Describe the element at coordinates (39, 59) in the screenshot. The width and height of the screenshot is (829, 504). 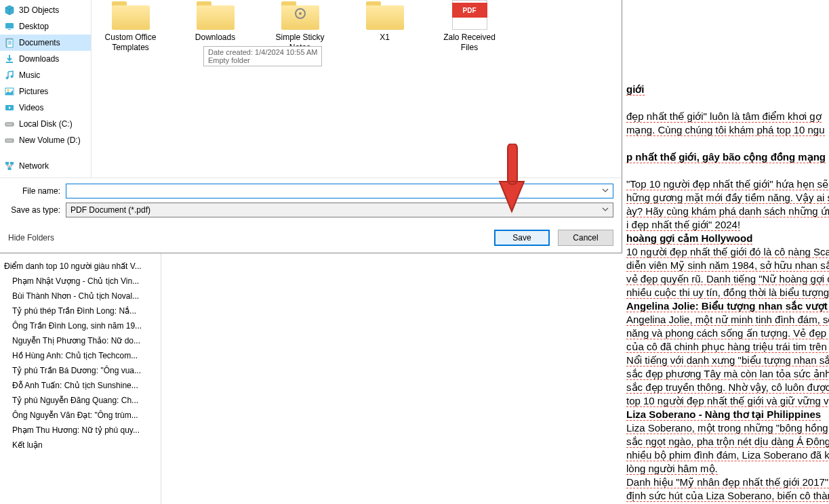
I see `nav-item-label: Downloads` at that location.